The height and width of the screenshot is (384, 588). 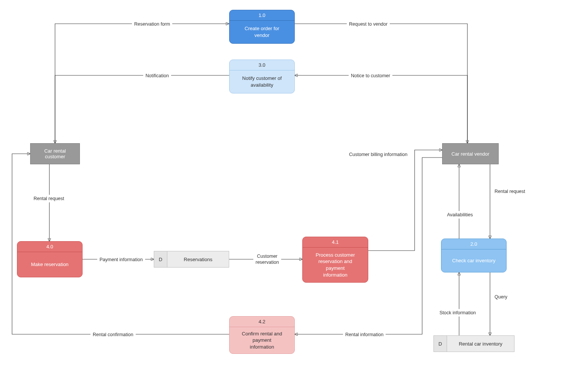 I want to click on process-4-0-name: Make reservation, so click(x=50, y=265).